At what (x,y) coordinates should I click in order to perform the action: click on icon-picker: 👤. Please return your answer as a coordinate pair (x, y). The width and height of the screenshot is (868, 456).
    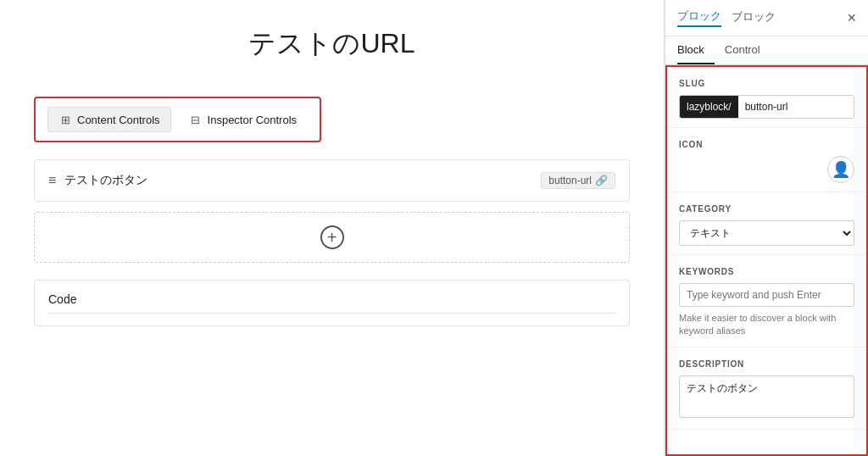
    Looking at the image, I should click on (841, 170).